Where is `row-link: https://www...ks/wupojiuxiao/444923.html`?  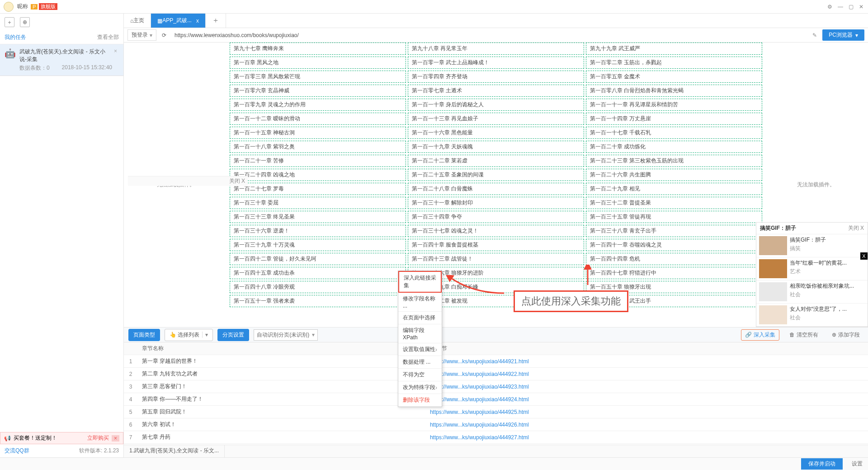 row-link: https://www...ks/wupojiuxiao/444923.html is located at coordinates (646, 387).